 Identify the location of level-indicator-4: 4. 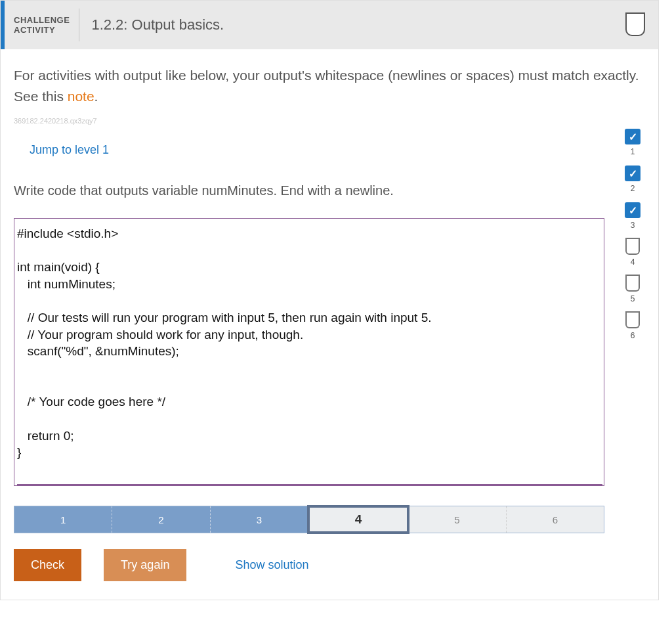
(633, 253).